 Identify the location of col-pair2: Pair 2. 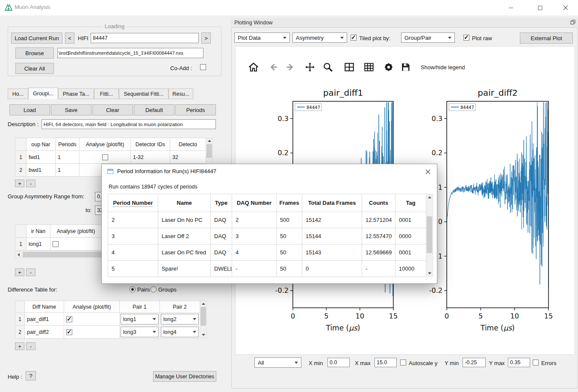
(180, 307).